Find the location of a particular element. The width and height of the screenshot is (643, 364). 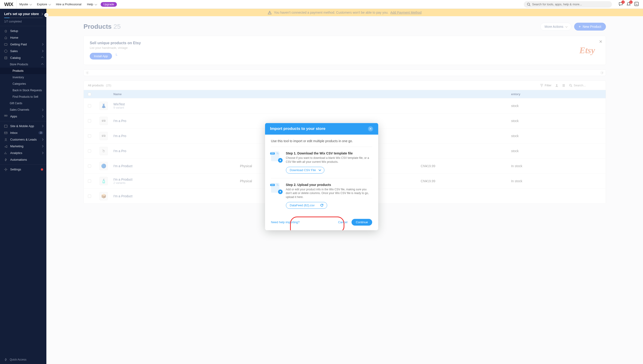

sidebar-item-back-in-stock: Back in Stock Requests is located at coordinates (23, 90).